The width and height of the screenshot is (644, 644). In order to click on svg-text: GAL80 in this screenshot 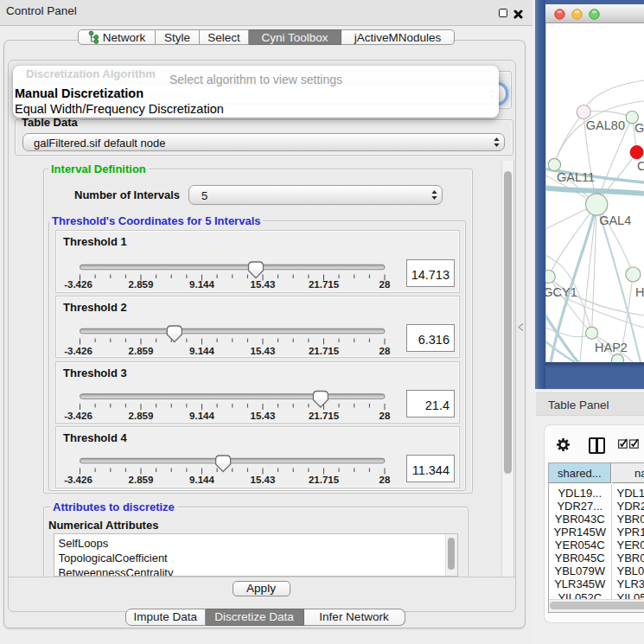, I will do `click(605, 125)`.